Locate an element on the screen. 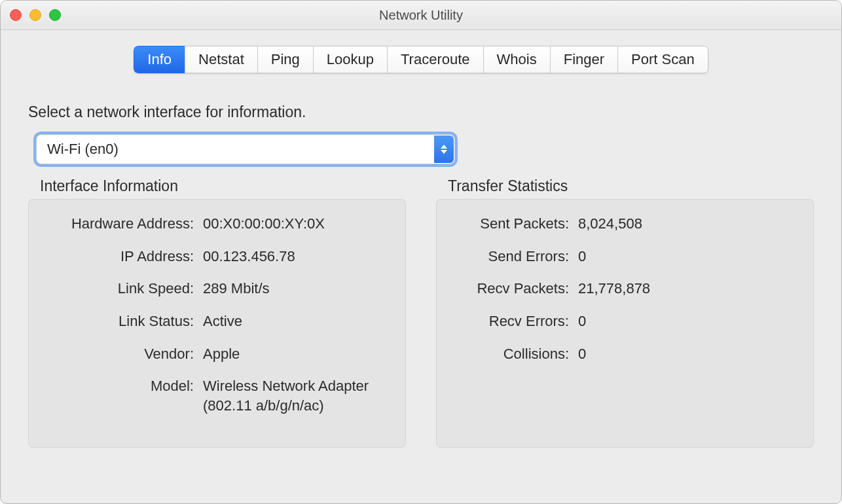 The width and height of the screenshot is (842, 504). value-sent-packets: 8,024,508 is located at coordinates (689, 224).